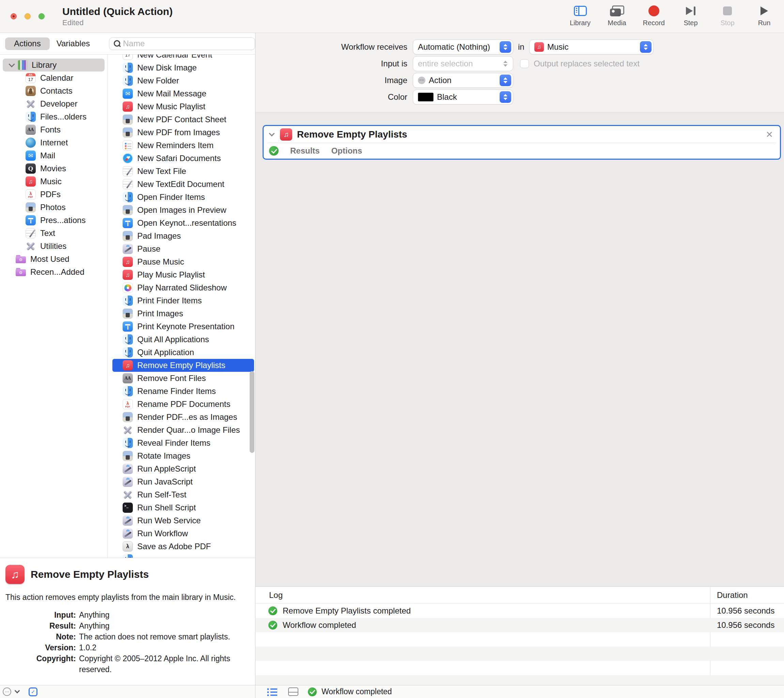 Image resolution: width=784 pixels, height=698 pixels. What do you see at coordinates (181, 262) in the screenshot?
I see `action-list-item-pause-music: Pause Music` at bounding box center [181, 262].